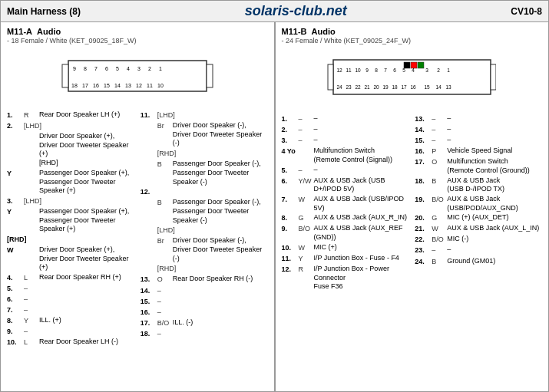 The image size is (549, 392). I want to click on pin-b-row-8: 8. G AUX & USB Jack (AUX_R_IN), so click(346, 218).